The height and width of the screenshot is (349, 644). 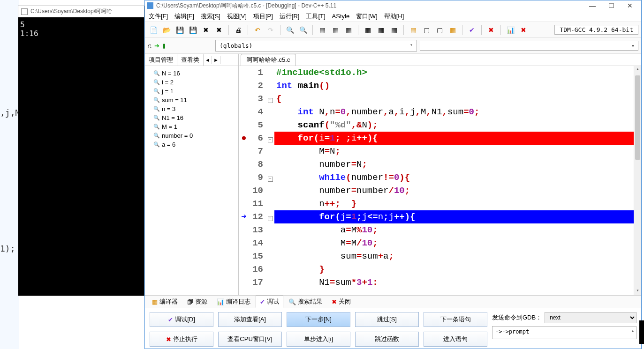 I want to click on grid3-icon: ▢, so click(x=439, y=30).